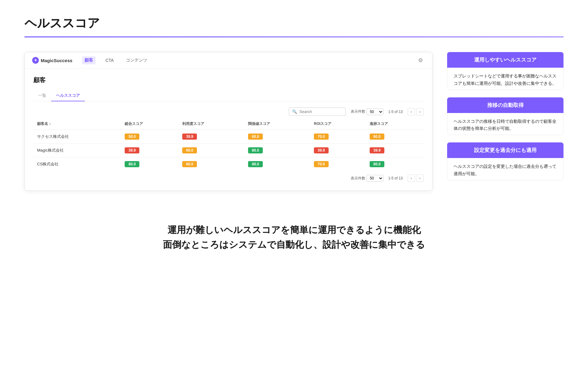 The image size is (588, 392). What do you see at coordinates (68, 96) in the screenshot?
I see `tab-health-score: ヘルススコア` at bounding box center [68, 96].